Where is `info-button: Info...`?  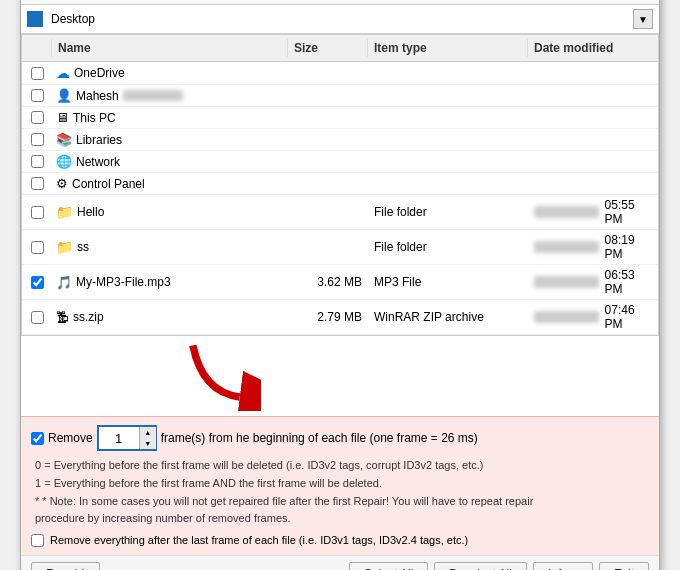
info-button: Info... is located at coordinates (563, 566).